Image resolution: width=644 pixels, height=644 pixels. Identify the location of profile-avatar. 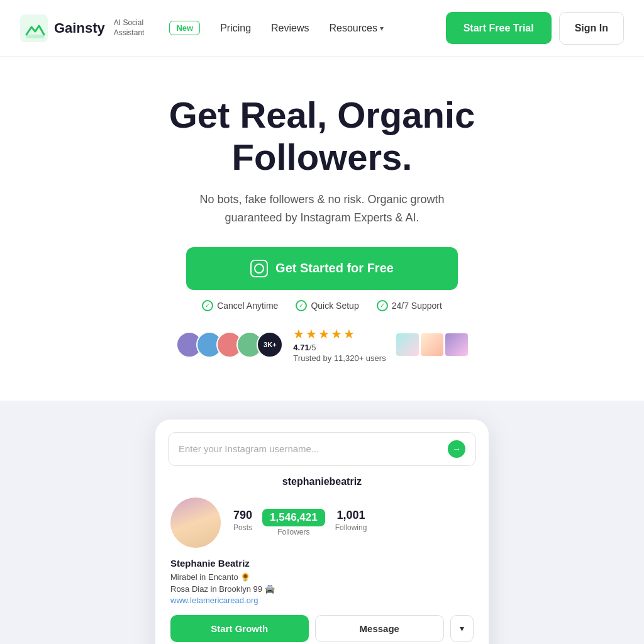
(196, 523).